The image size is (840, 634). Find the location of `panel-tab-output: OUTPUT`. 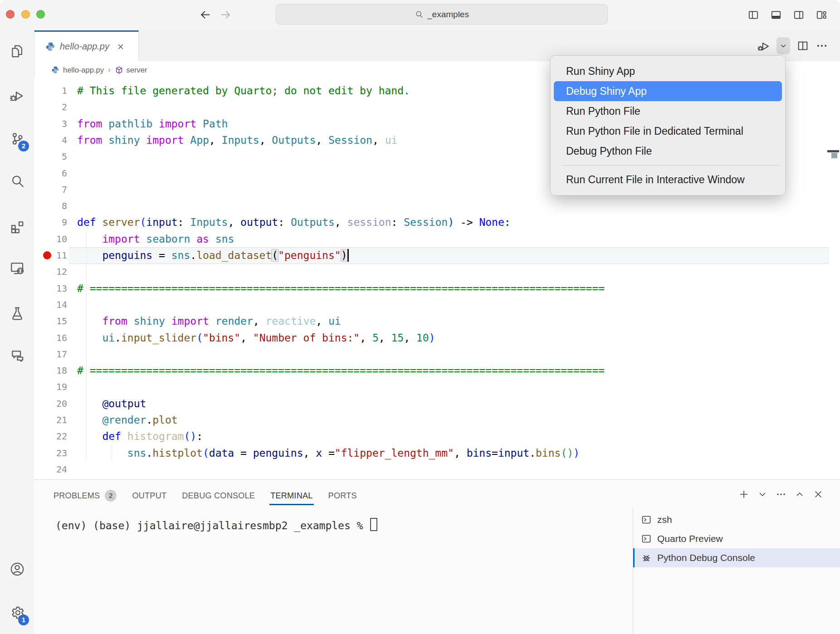

panel-tab-output: OUTPUT is located at coordinates (149, 496).